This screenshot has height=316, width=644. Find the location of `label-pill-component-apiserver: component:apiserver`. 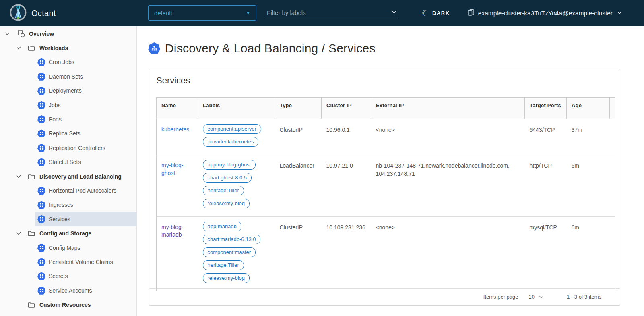

label-pill-component-apiserver: component:apiserver is located at coordinates (232, 129).